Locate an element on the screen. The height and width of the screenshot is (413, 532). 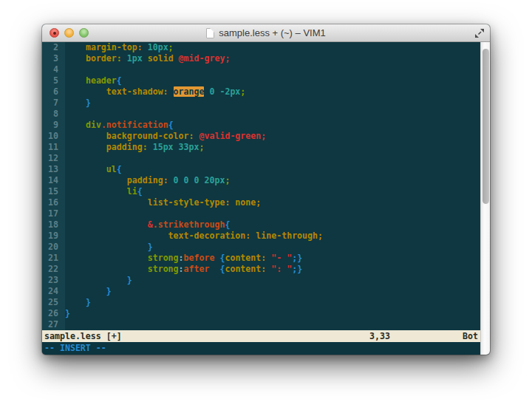
code-text: text-decoration: line-through; is located at coordinates (273, 236).